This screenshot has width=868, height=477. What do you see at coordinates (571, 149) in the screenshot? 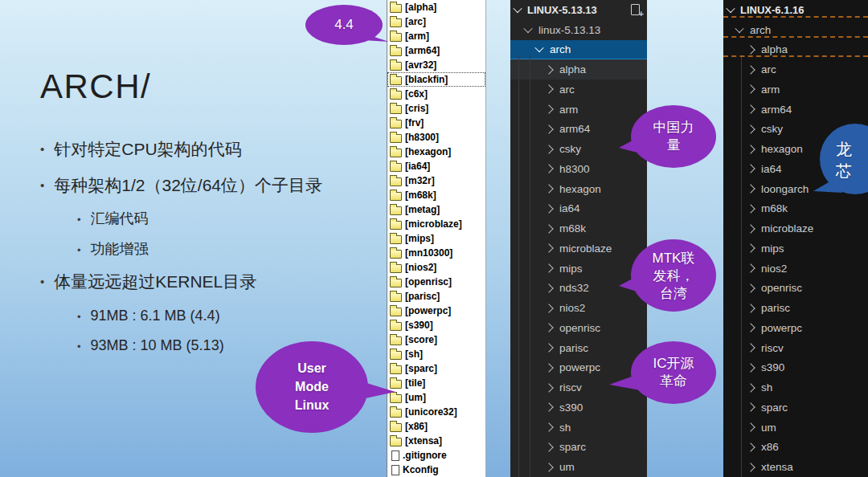
I see `tree-item-label: csky` at bounding box center [571, 149].